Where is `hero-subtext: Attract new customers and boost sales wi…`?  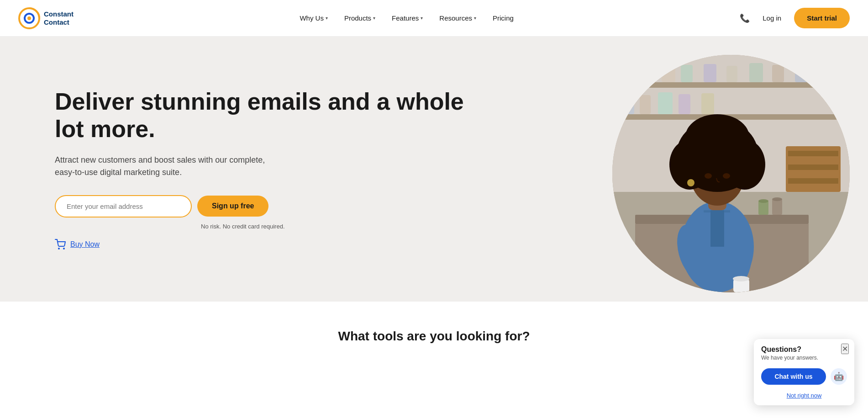 hero-subtext: Attract new customers and boost sales wi… is located at coordinates (164, 166).